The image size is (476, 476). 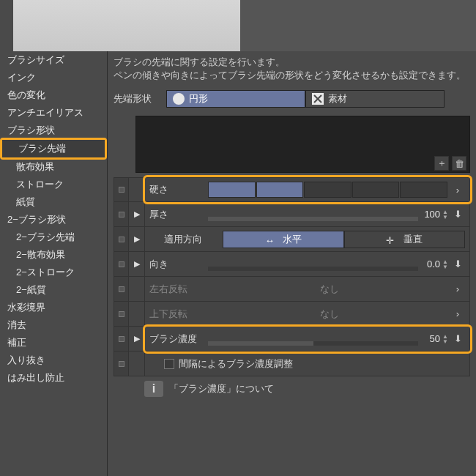 I want to click on param-angle: ▶ 向き 0.0 ▲▼ ⬇, so click(x=291, y=264).